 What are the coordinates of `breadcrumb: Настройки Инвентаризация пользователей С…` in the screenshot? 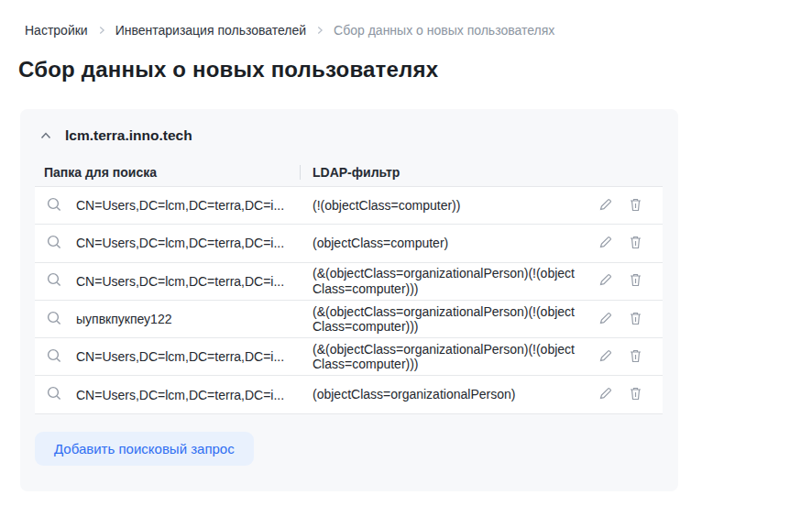 It's located at (418, 30).